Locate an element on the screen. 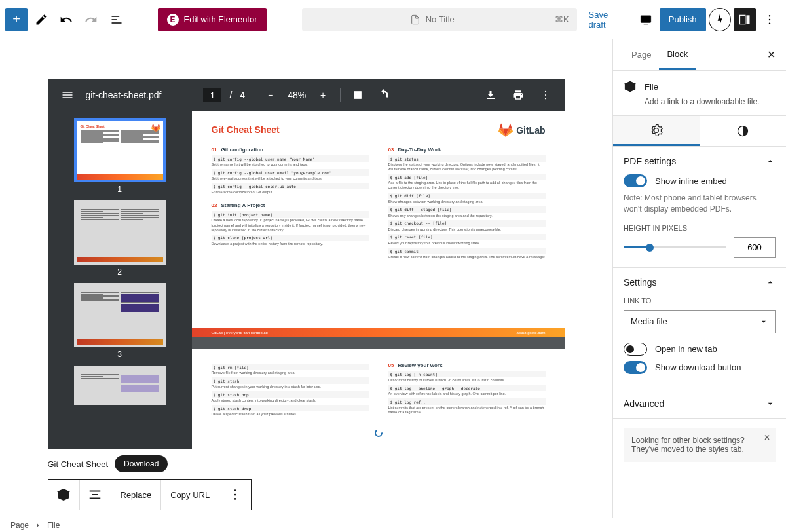 The width and height of the screenshot is (786, 532). gitlab-logo: GitLab is located at coordinates (521, 130).